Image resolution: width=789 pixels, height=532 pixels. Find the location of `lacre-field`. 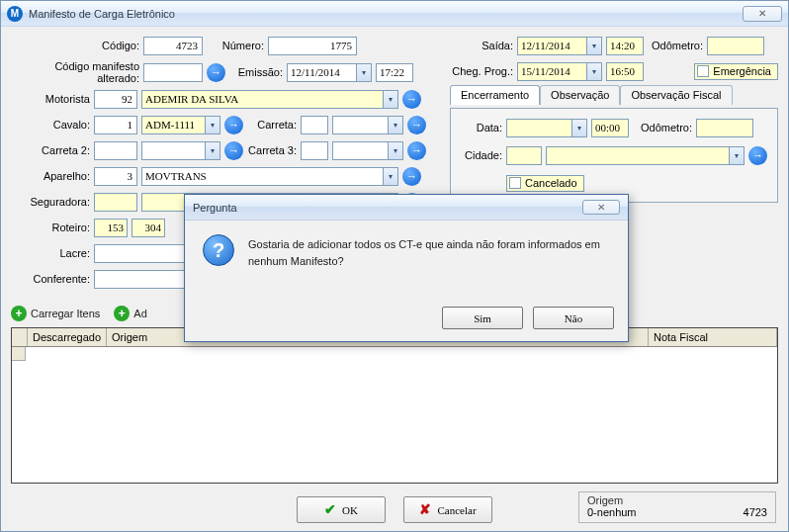

lacre-field is located at coordinates (140, 253).